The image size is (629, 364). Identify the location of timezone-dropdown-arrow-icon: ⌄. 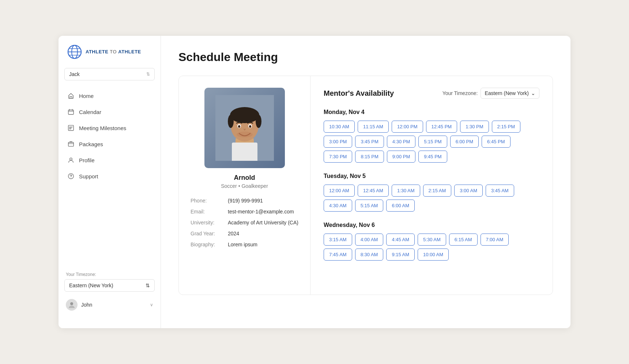
(533, 93).